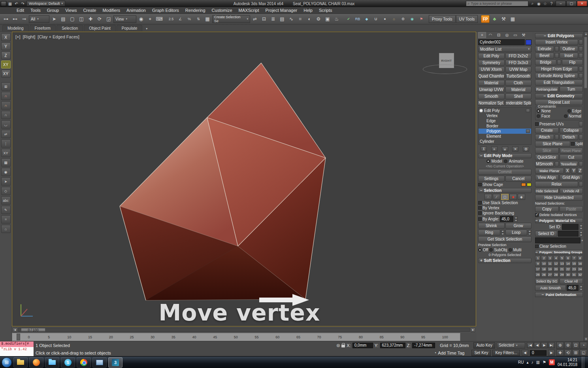 The width and height of the screenshot is (588, 368). What do you see at coordinates (567, 171) in the screenshot?
I see `make-planar-x-button: X` at bounding box center [567, 171].